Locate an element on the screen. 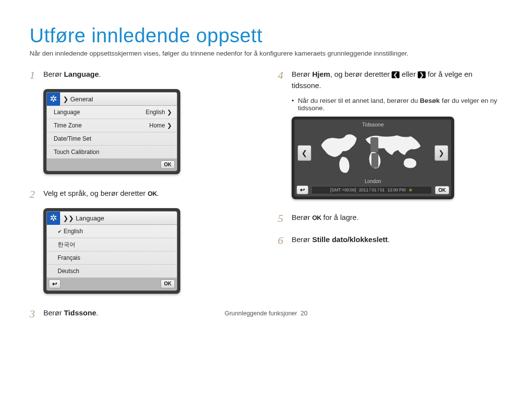 This screenshot has width=532, height=401. language-option-korean: 한국어 is located at coordinates (112, 245).